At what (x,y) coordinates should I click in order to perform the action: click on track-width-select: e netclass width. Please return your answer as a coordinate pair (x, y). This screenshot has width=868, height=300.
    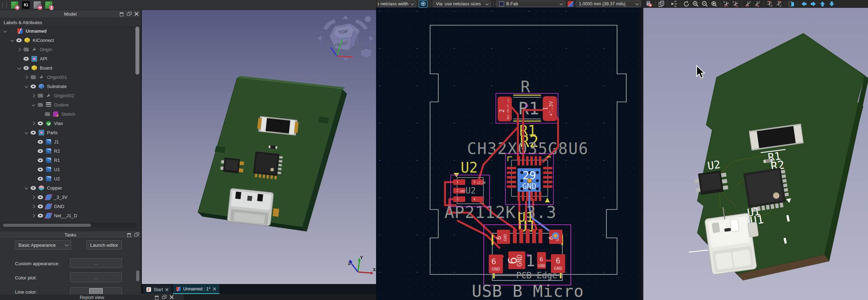
    Looking at the image, I should click on (397, 4).